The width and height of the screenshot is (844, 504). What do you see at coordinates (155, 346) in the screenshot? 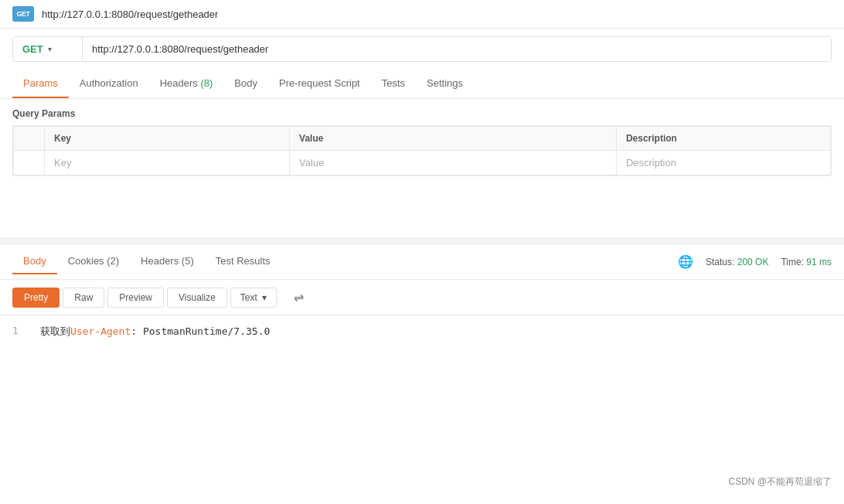
I see `response-text: 获取到User-Agent: PostmanRuntime/7.35.0` at bounding box center [155, 346].